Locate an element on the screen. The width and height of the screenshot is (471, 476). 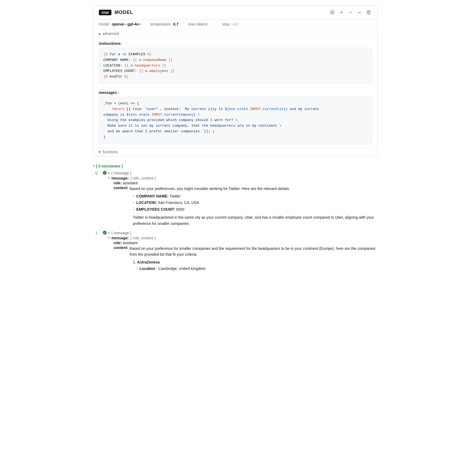
messages-code: _fun = (env) => { return [{ role: "user"… is located at coordinates (236, 120).